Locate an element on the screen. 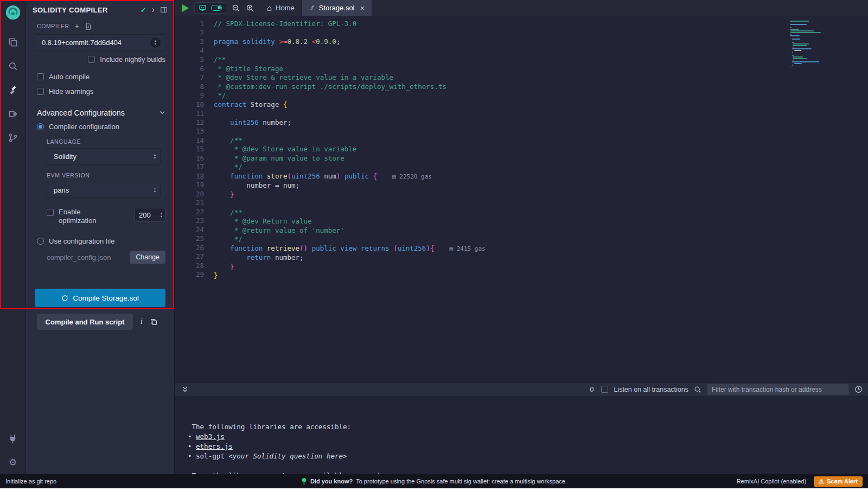  icon-rail: ⚙ is located at coordinates (13, 237).